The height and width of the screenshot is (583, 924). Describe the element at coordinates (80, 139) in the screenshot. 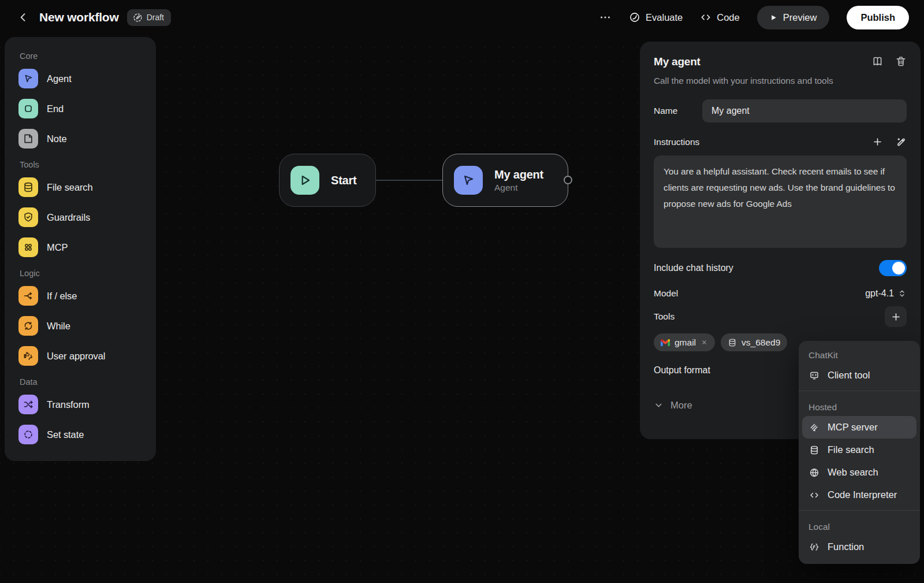

I see `palette-item-note: Note` at that location.